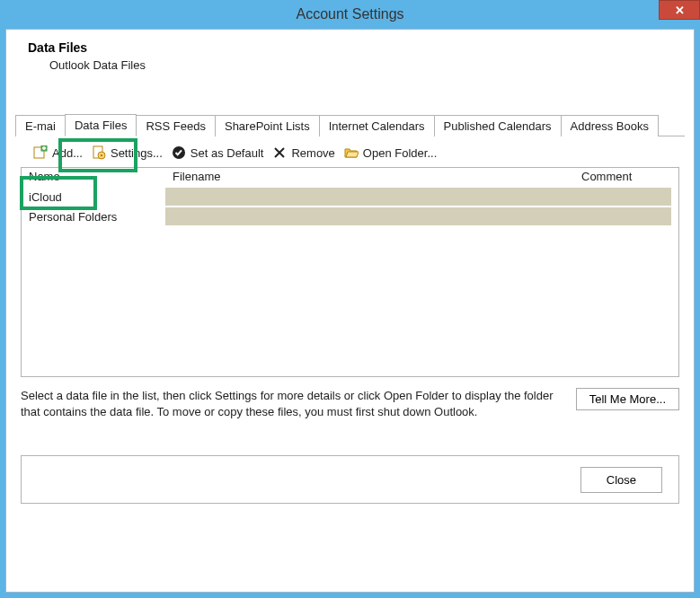  Describe the element at coordinates (293, 404) in the screenshot. I see `help-text: Select a data file in the list, then cli…` at that location.